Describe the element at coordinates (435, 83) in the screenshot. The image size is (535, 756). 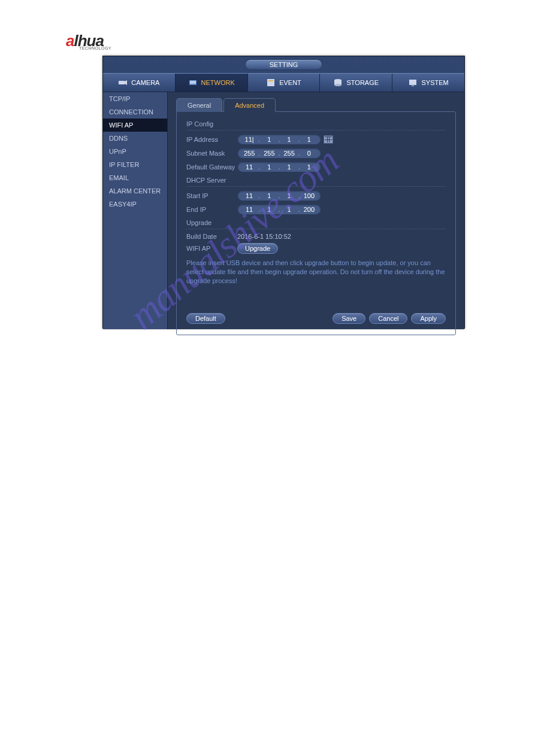
I see `tab-label: SYSTEM` at that location.